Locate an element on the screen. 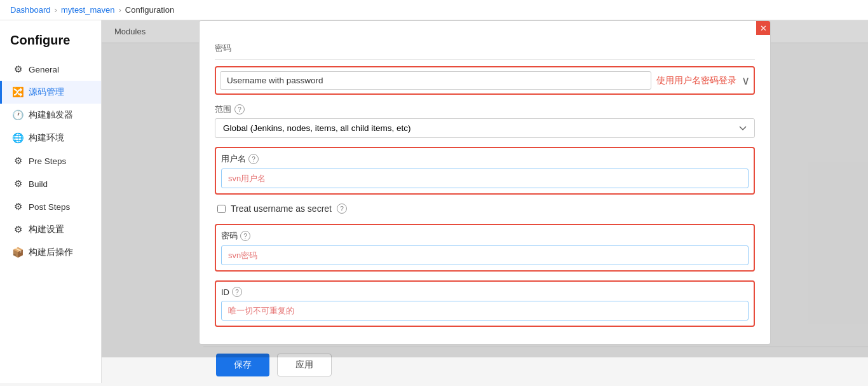  treat-username-help-icon: ? is located at coordinates (342, 209).